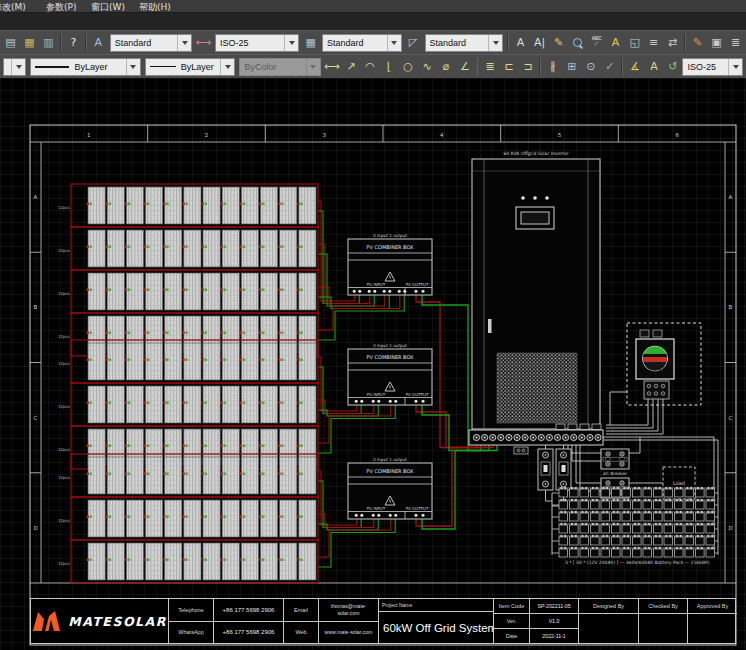 The width and height of the screenshot is (746, 650). What do you see at coordinates (332, 67) in the screenshot?
I see `linear-dimension-icon: ⟷` at bounding box center [332, 67].